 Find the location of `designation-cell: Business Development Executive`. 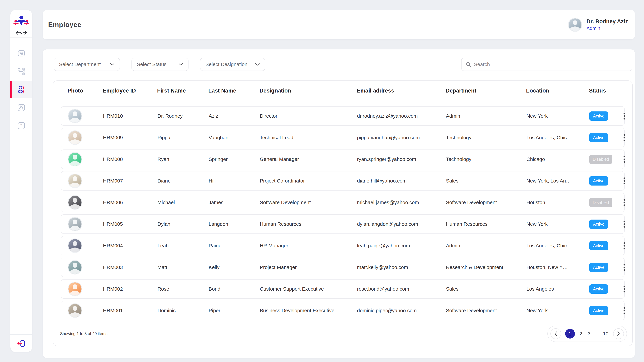

designation-cell: Business Development Executive is located at coordinates (308, 311).